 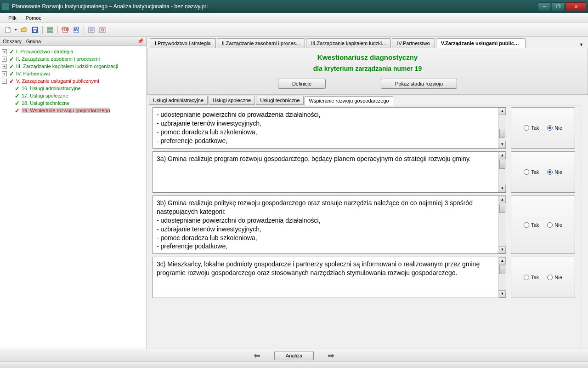 I want to click on page-subtitle: dla kryterium zarządzania numer 19, so click(x=368, y=69).